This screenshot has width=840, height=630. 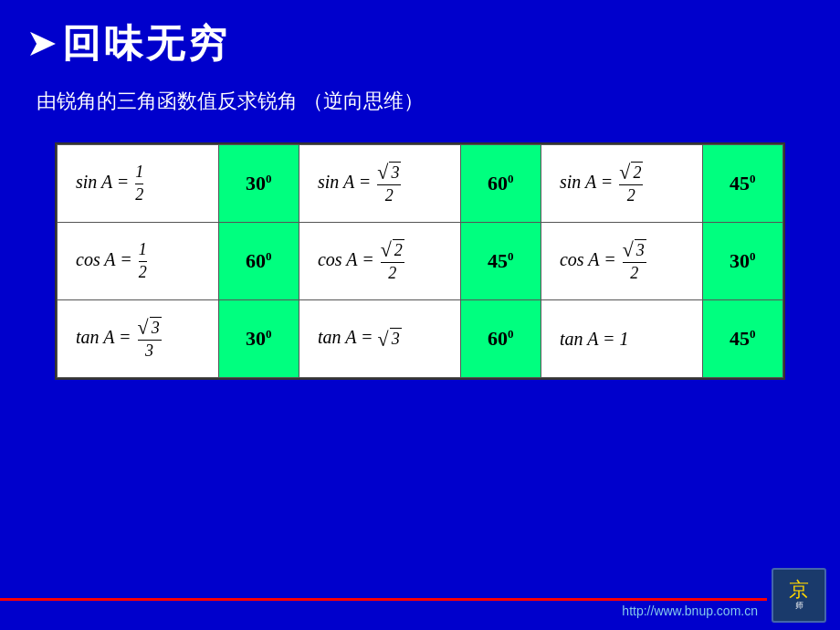 What do you see at coordinates (139, 184) in the screenshot?
I see `formula-cell-sin-half: sin A = 1 2` at bounding box center [139, 184].